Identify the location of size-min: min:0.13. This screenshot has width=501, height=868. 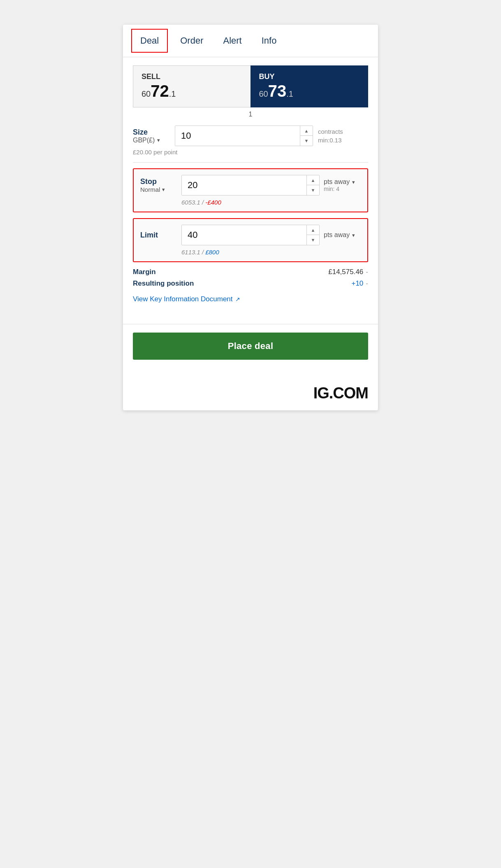
(331, 140).